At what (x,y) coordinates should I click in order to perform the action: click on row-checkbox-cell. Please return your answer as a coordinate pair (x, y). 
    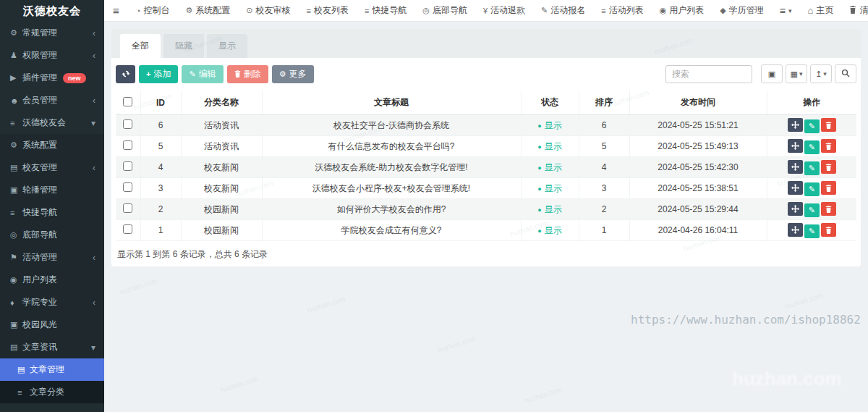
    Looking at the image, I should click on (128, 230).